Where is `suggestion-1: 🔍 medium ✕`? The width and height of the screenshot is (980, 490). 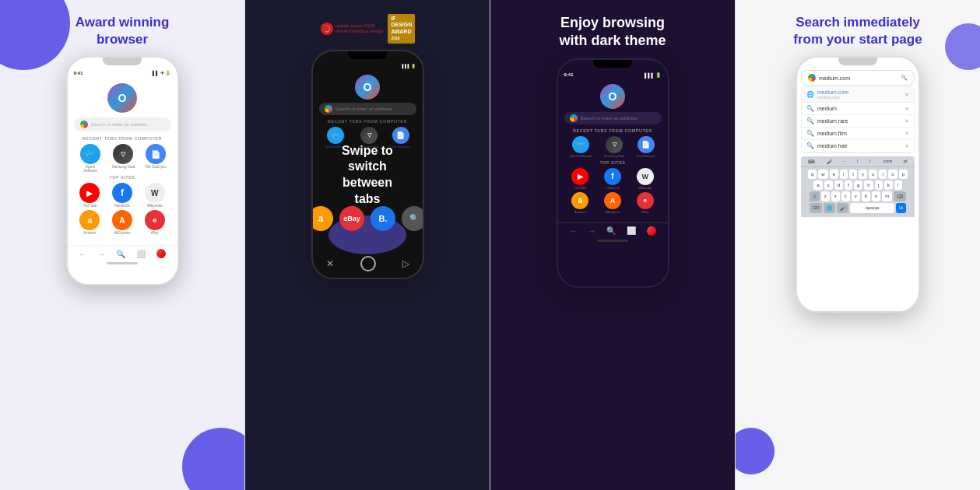 suggestion-1: 🔍 medium ✕ is located at coordinates (858, 109).